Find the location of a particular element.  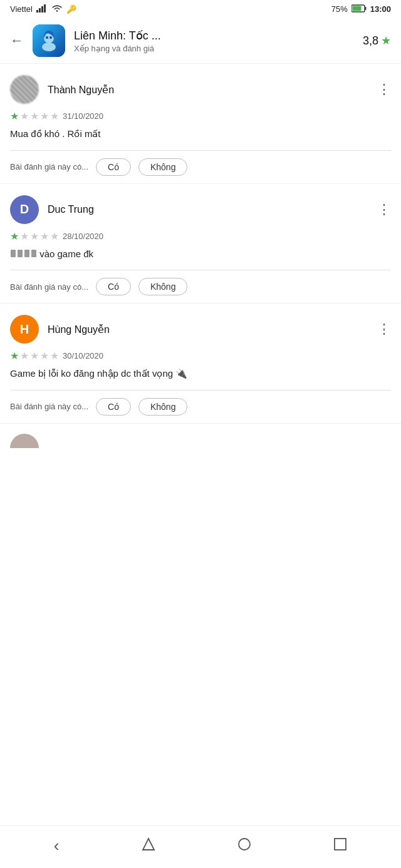

censored-text is located at coordinates (24, 253).